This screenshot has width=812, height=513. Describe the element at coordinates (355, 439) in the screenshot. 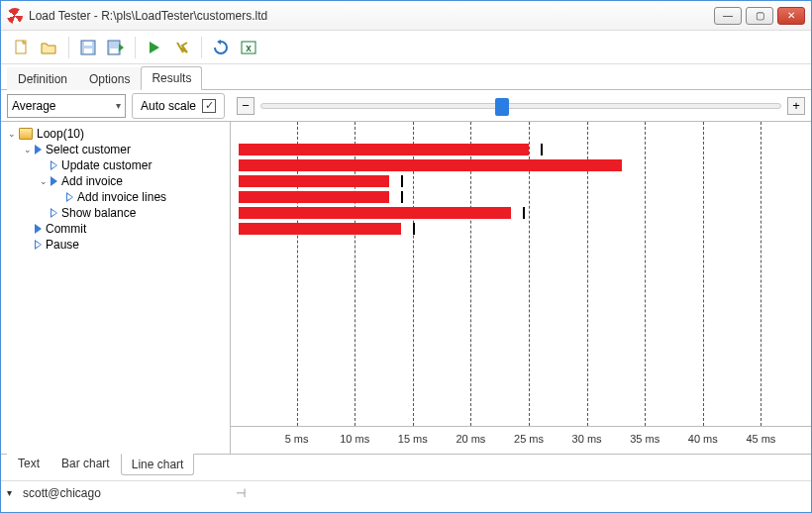

I see `x-tick-label: 10 ms` at that location.